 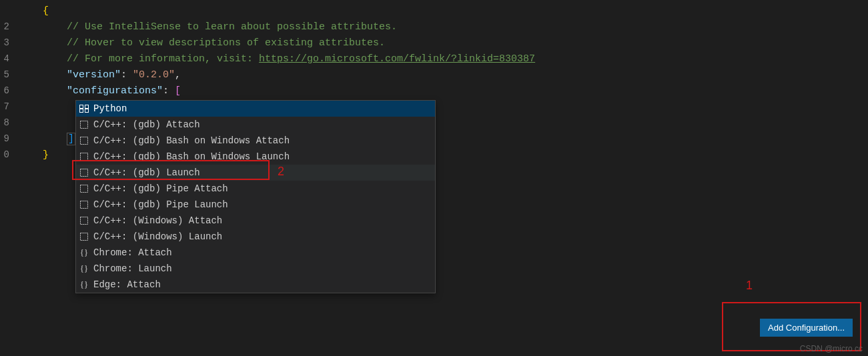 What do you see at coordinates (749, 285) in the screenshot?
I see `annotation-number-1: 1` at bounding box center [749, 285].